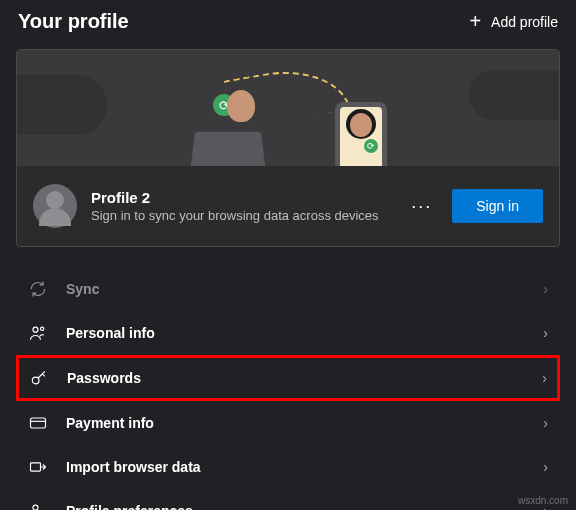 This screenshot has height=510, width=576. I want to click on menu-label: Import browser data, so click(296, 467).